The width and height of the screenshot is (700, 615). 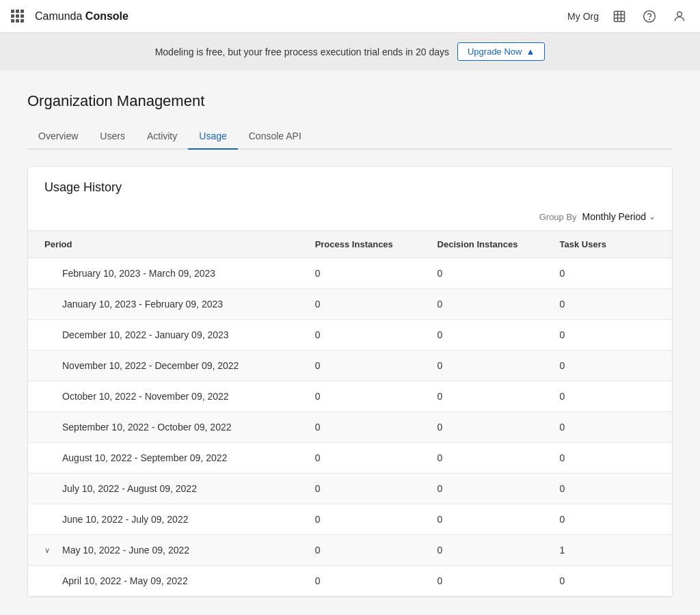 What do you see at coordinates (163, 489) in the screenshot?
I see `period-cell: July 10, 2022 - August 09, 2022` at bounding box center [163, 489].